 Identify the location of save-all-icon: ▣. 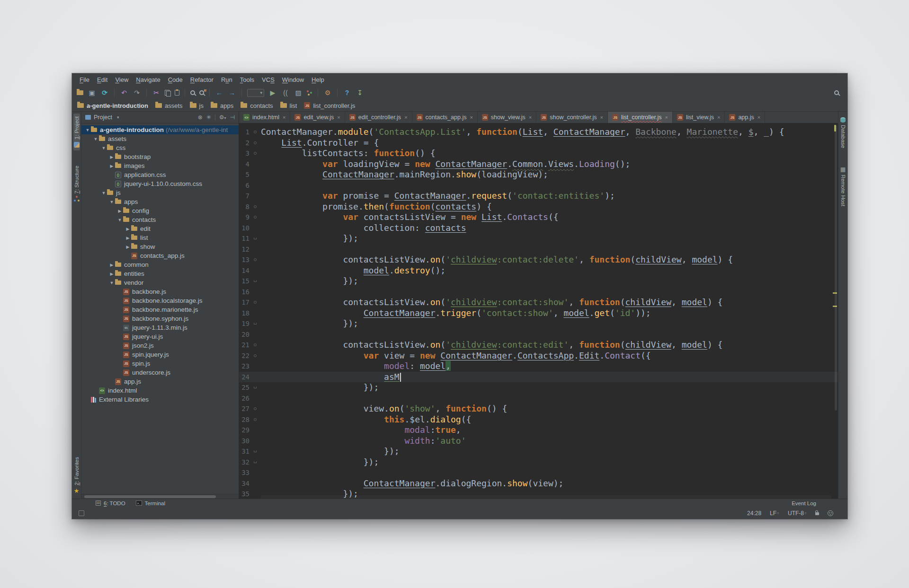
(92, 93).